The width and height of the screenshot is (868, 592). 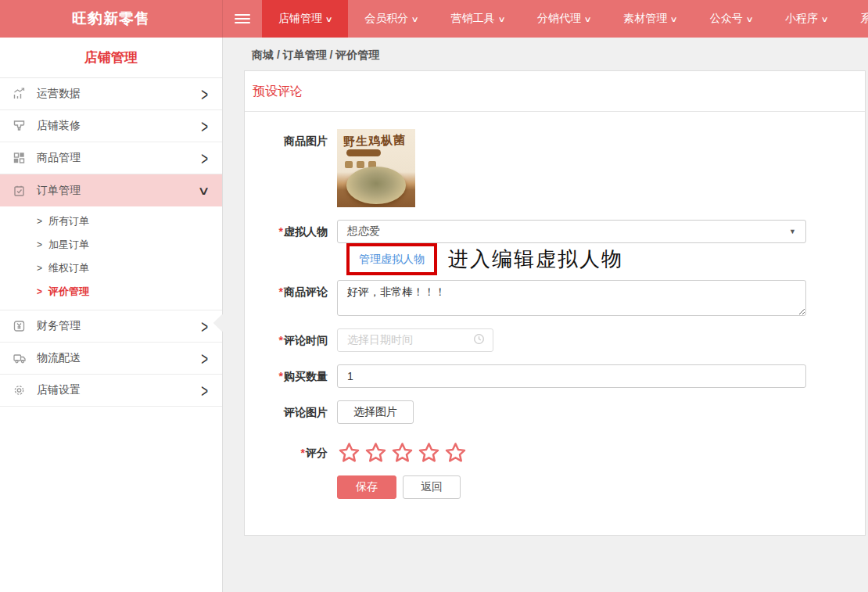 What do you see at coordinates (111, 358) in the screenshot?
I see `sidebar-item-logistics: 物流配送 >` at bounding box center [111, 358].